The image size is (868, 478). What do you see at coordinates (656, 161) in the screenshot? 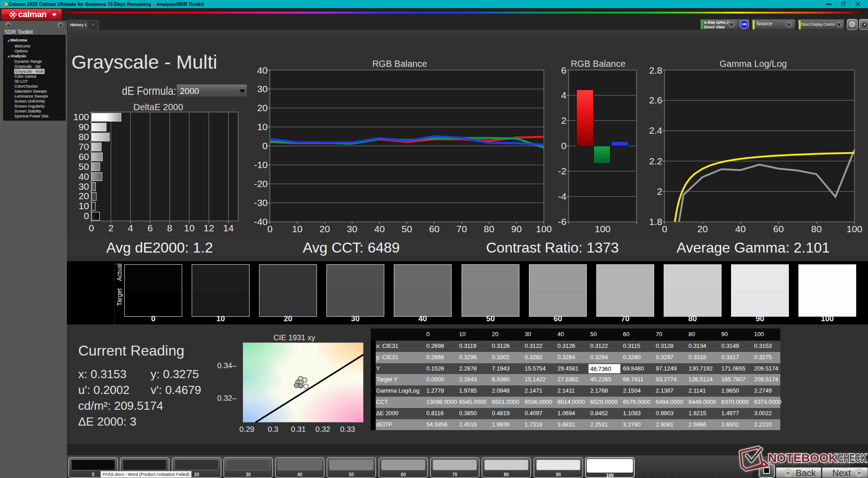
I see `svg-text: 2.2` at bounding box center [656, 161].